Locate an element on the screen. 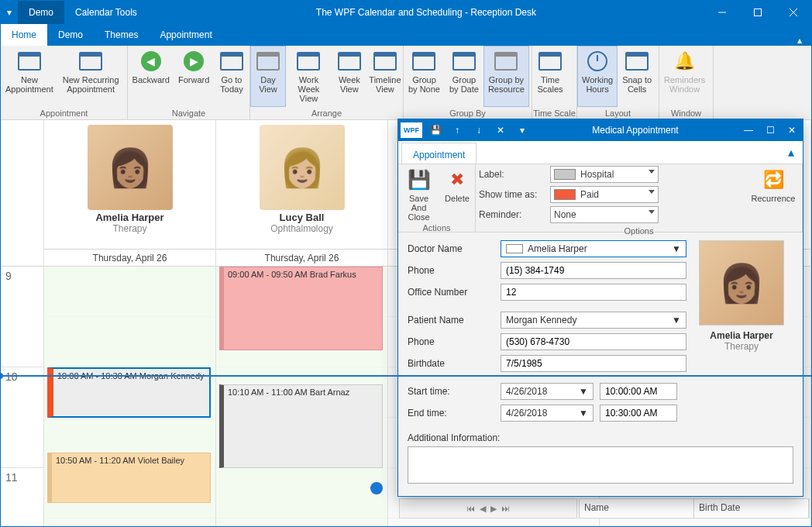  forward-button: ▶ Forward is located at coordinates (194, 76).